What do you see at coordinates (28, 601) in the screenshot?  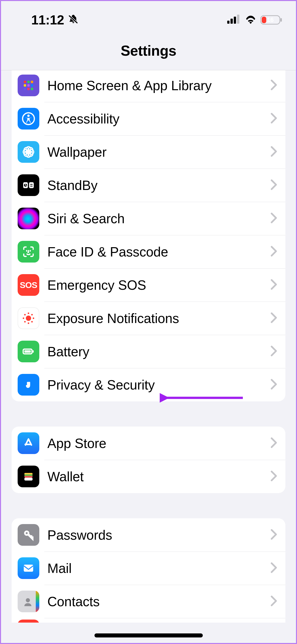 I see `contacts-icon` at bounding box center [28, 601].